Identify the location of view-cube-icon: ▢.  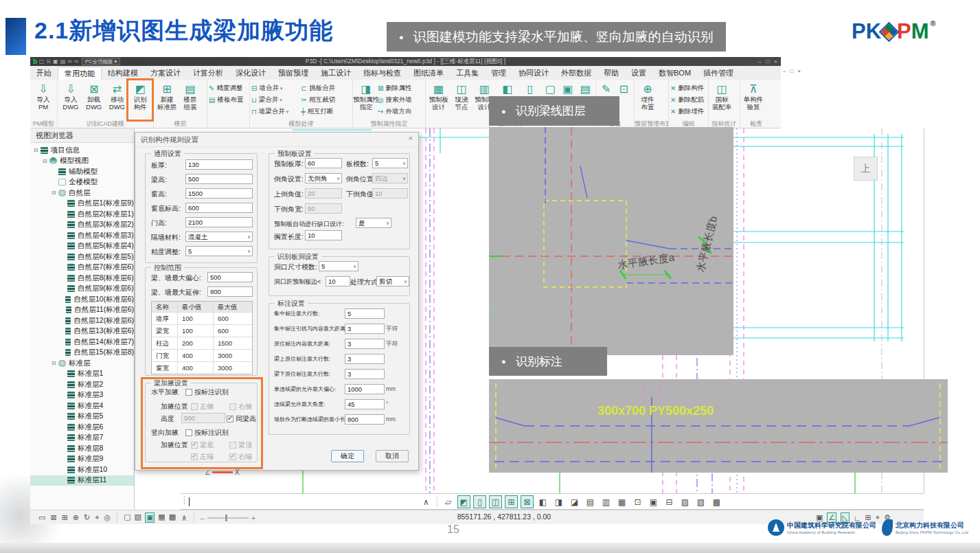
(127, 518).